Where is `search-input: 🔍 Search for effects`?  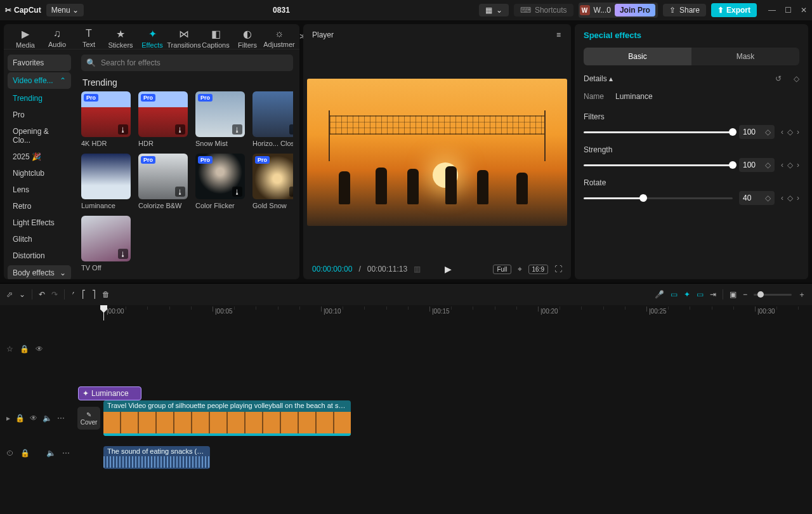 search-input: 🔍 Search for effects is located at coordinates (187, 63).